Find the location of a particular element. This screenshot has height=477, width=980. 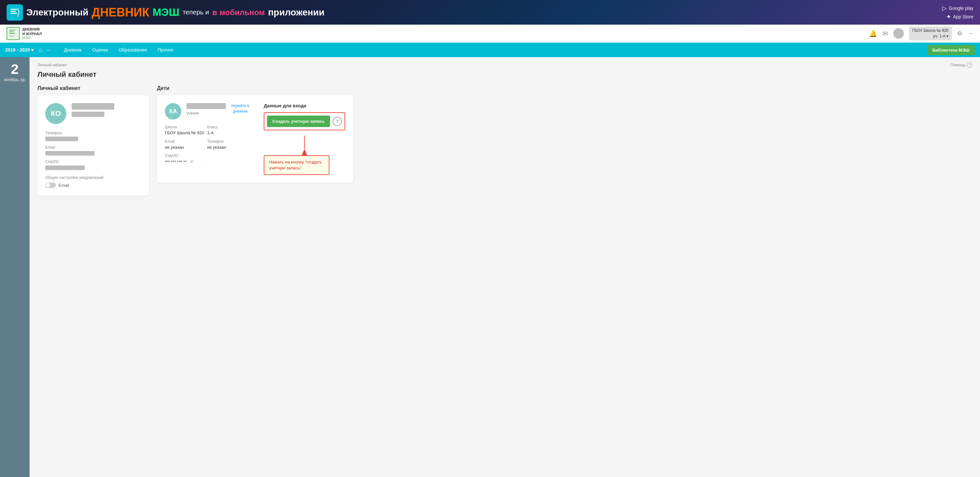

phone-label: Телефон is located at coordinates (93, 133).